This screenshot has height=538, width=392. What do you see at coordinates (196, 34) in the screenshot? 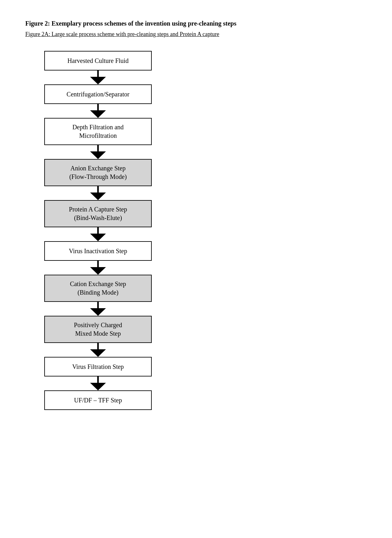
I see `figure-subtitle: Figure 2A: Large scale process scheme wi…` at bounding box center [196, 34].